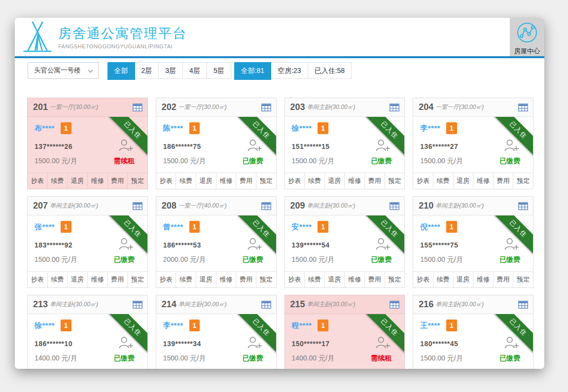  What do you see at coordinates (302, 227) in the screenshot?
I see `tenant-name-link: 安****` at bounding box center [302, 227].